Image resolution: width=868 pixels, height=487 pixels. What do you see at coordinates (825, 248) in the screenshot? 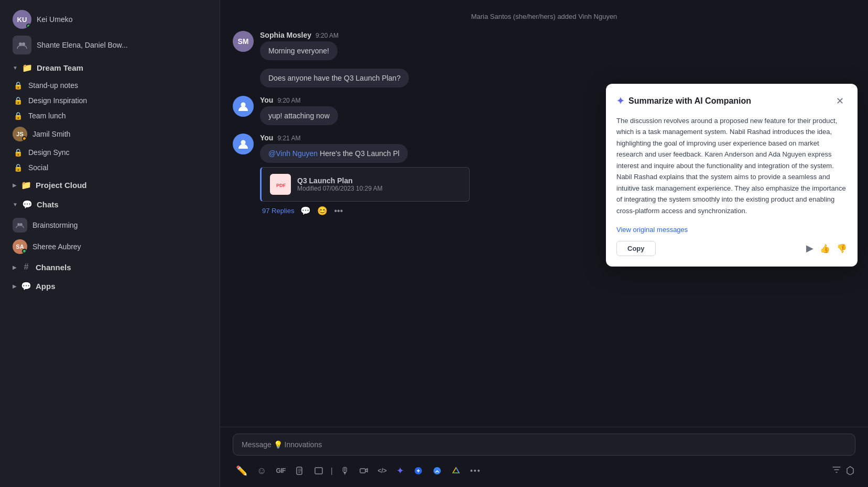
I see `ai-thumbup-icon: 👍` at bounding box center [825, 248].